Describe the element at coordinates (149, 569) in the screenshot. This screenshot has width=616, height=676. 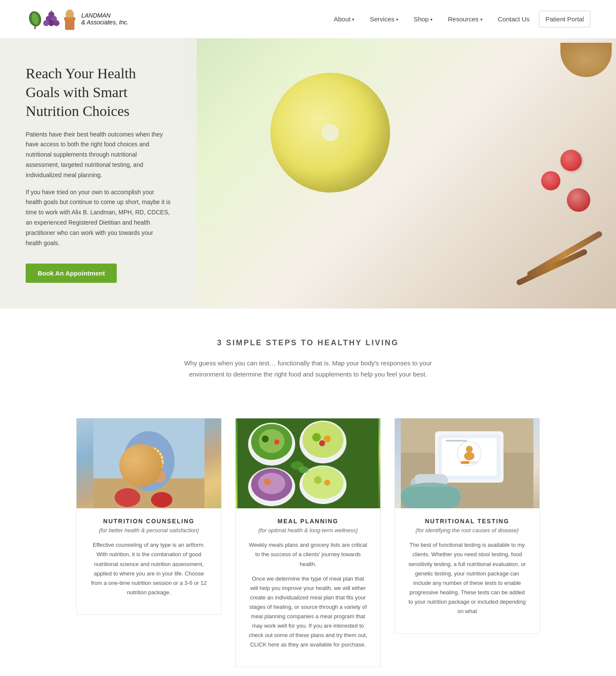
I see `card-text-nutrition-counseling: Effective counseling of any type is an a…` at that location.